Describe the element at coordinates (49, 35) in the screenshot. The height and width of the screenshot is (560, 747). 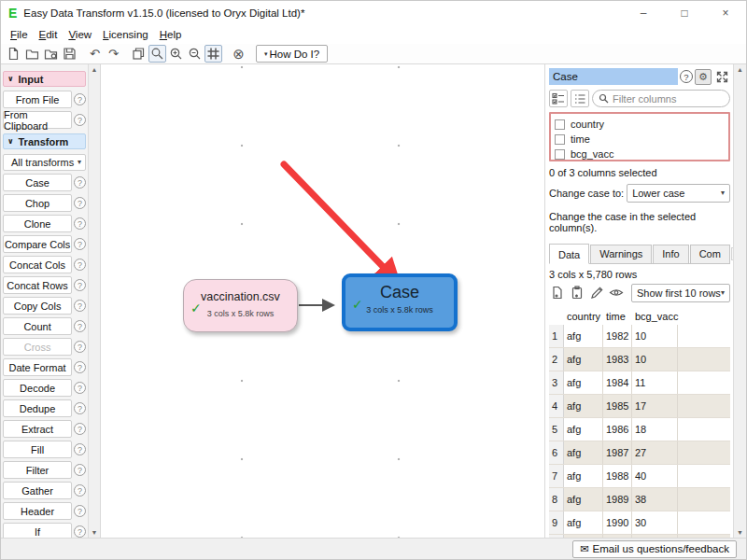
I see `menu-item: Edit` at that location.